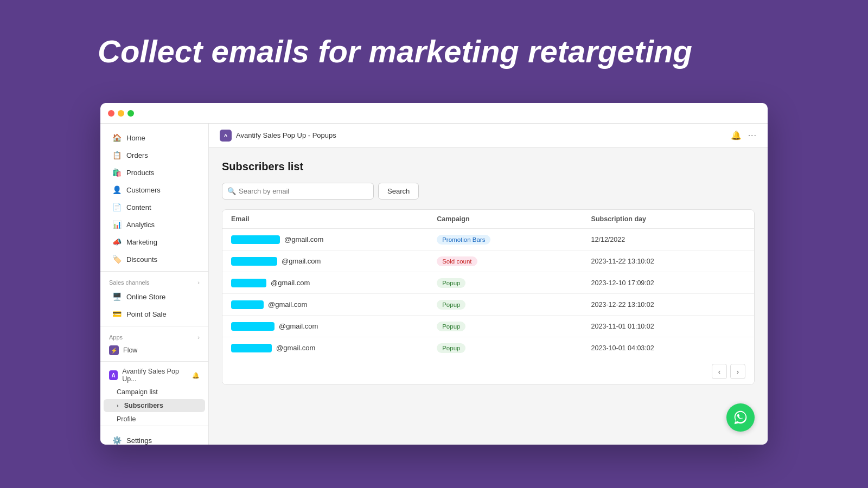 Image resolution: width=868 pixels, height=488 pixels. I want to click on home-icon: 🏠, so click(117, 138).